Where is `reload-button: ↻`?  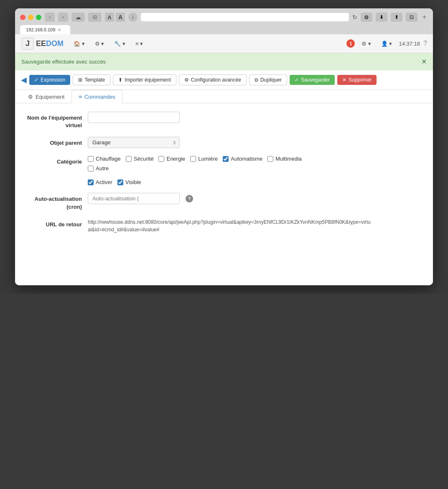 reload-button: ↻ is located at coordinates (355, 17).